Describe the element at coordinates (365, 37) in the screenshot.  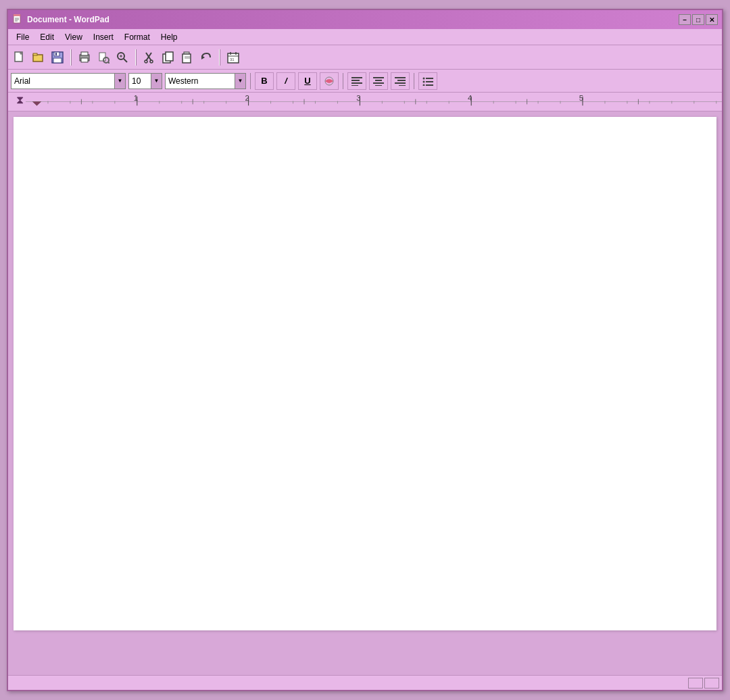
I see `menu-bar: File Edit View Insert Format Help` at that location.